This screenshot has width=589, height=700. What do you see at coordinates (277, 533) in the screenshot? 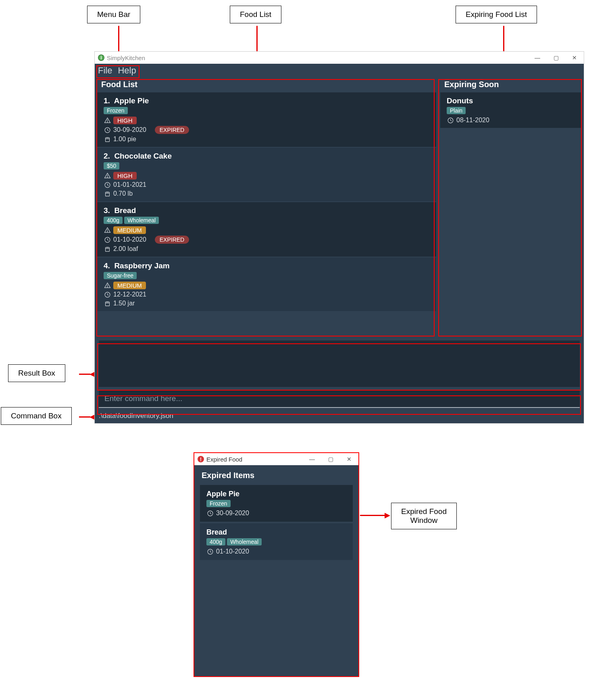
I see `expired-item-name: Bread` at bounding box center [277, 533].